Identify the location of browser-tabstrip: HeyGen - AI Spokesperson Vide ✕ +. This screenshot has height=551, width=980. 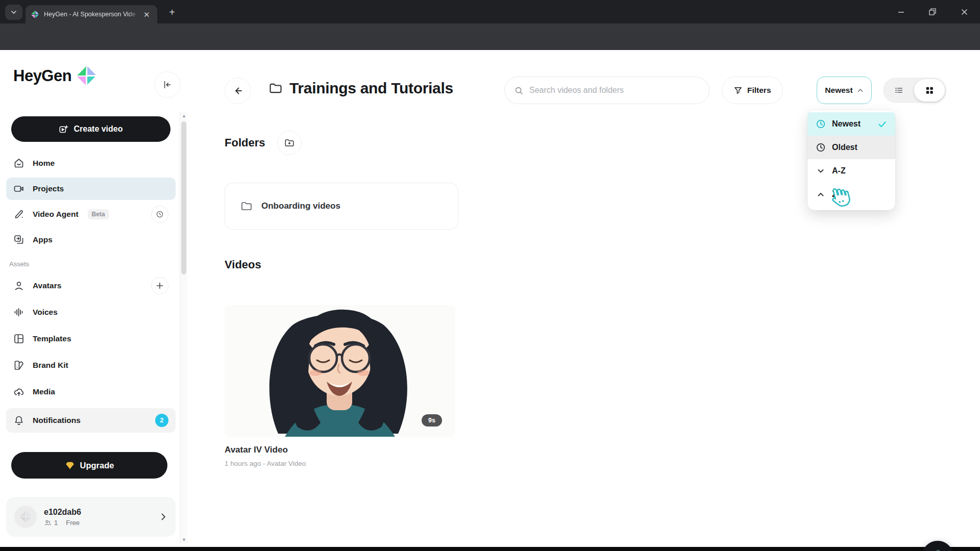
(490, 12).